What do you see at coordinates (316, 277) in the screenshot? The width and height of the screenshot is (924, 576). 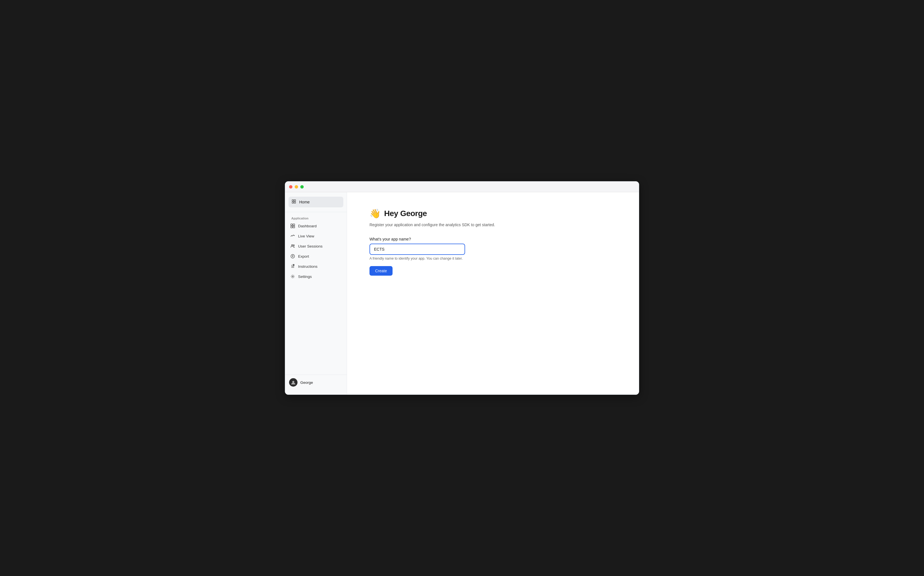 I see `sidebar-item-settings: Settings` at bounding box center [316, 277].